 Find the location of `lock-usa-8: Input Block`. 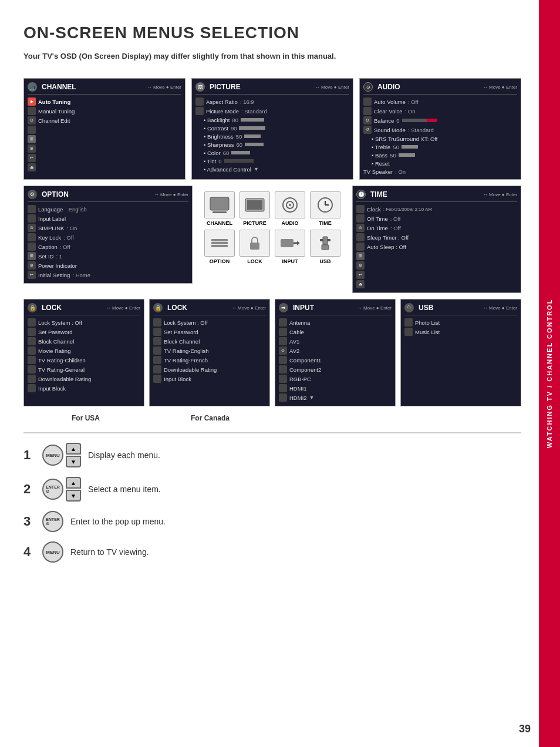

lock-usa-8: Input Block is located at coordinates (84, 388).